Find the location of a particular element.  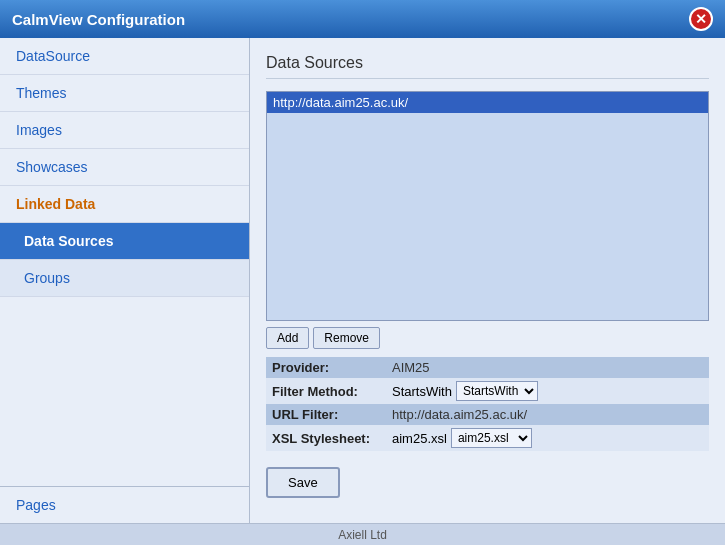

url-filter-label: URL Filter: is located at coordinates (326, 414).